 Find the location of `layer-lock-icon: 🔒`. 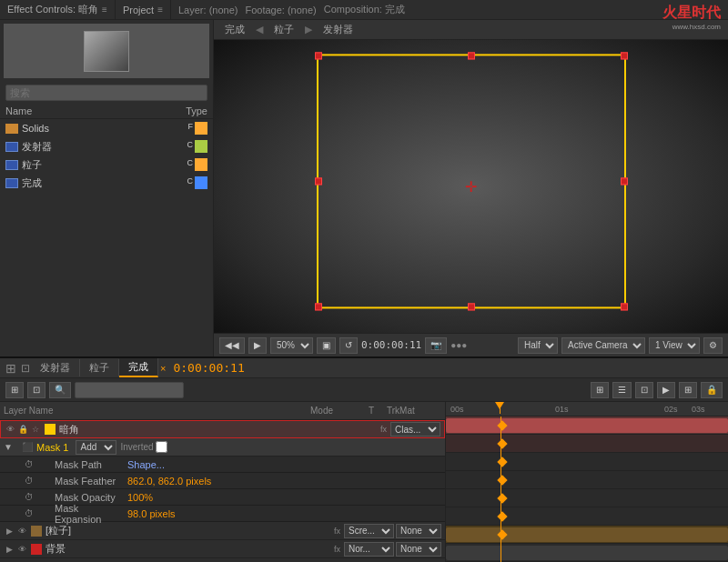

layer-lock-icon: 🔒 is located at coordinates (23, 429).